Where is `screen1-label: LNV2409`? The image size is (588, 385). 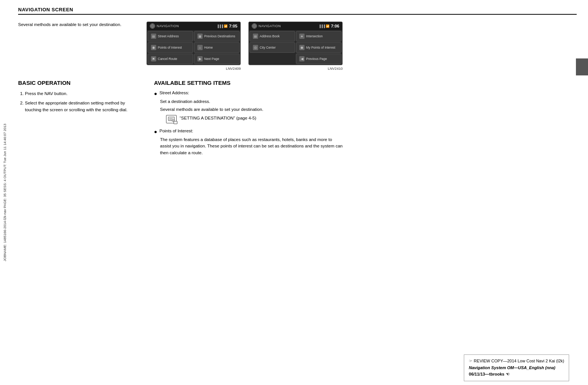 screen1-label: LNV2409 is located at coordinates (194, 69).